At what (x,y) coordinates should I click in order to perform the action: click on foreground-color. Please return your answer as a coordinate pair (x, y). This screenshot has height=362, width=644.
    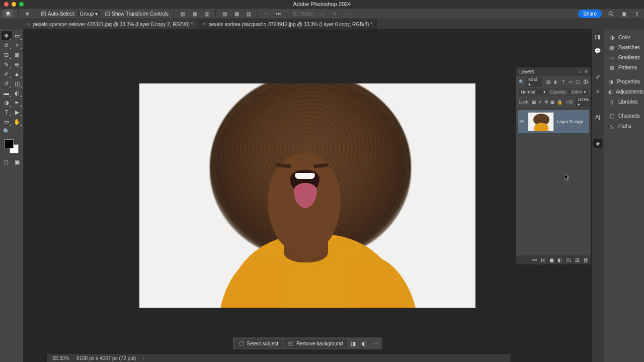
    Looking at the image, I should click on (9, 144).